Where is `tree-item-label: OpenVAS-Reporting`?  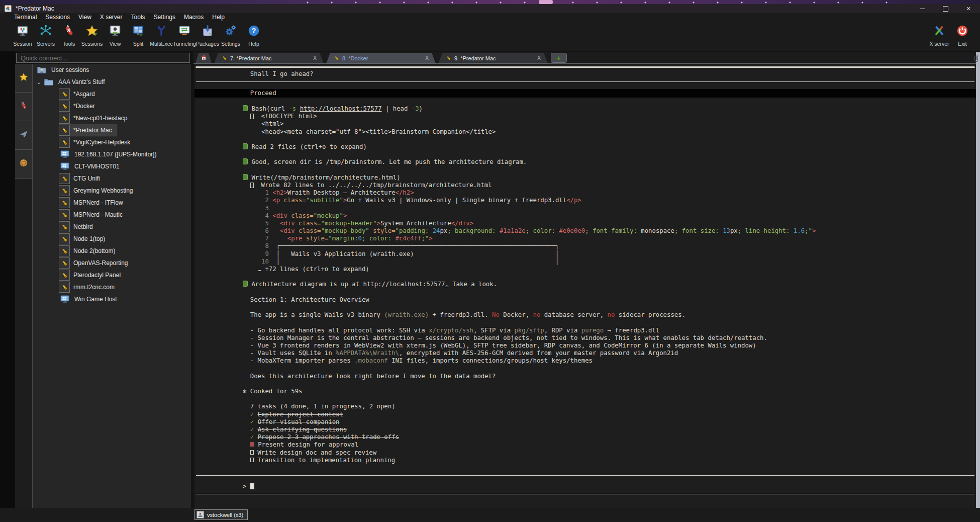
tree-item-label: OpenVAS-Reporting is located at coordinates (101, 263).